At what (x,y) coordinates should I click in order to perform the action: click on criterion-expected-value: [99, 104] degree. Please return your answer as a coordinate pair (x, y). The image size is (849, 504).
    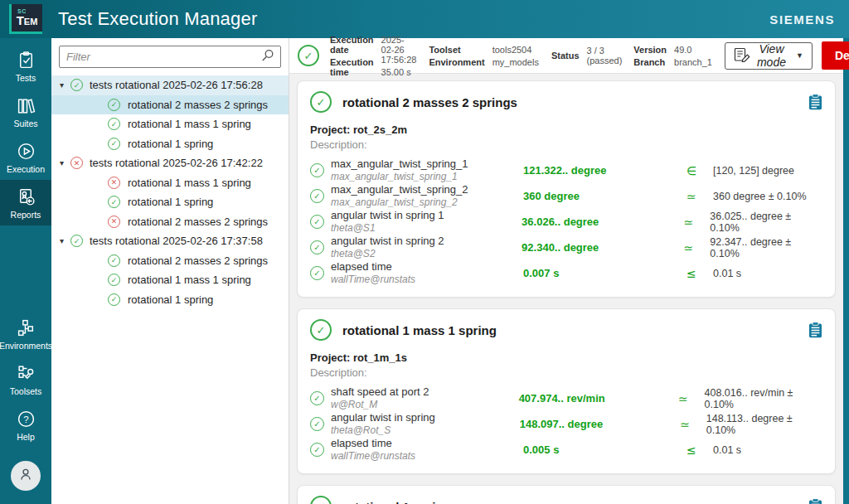
    Looking at the image, I should click on (754, 171).